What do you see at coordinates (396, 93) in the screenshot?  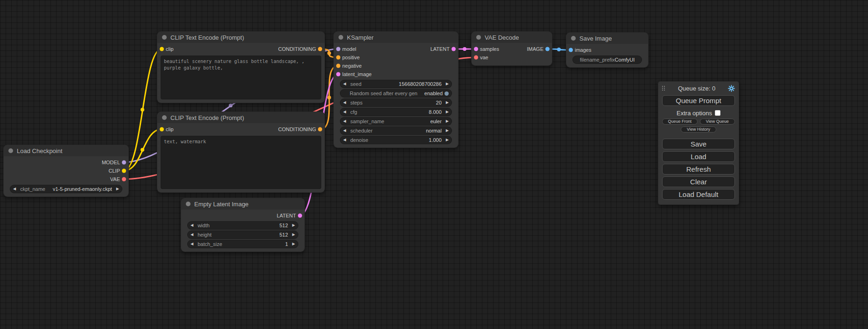 I see `widget-random-seed-toggle: Random seed after every gen enabled` at bounding box center [396, 93].